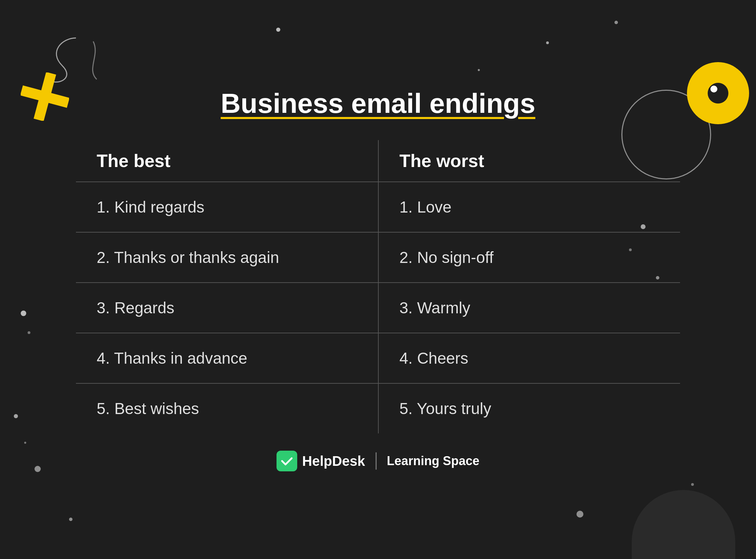 This screenshot has width=756, height=559. Describe the element at coordinates (529, 409) in the screenshot. I see `worst-5: 5. Yours truly` at that location.